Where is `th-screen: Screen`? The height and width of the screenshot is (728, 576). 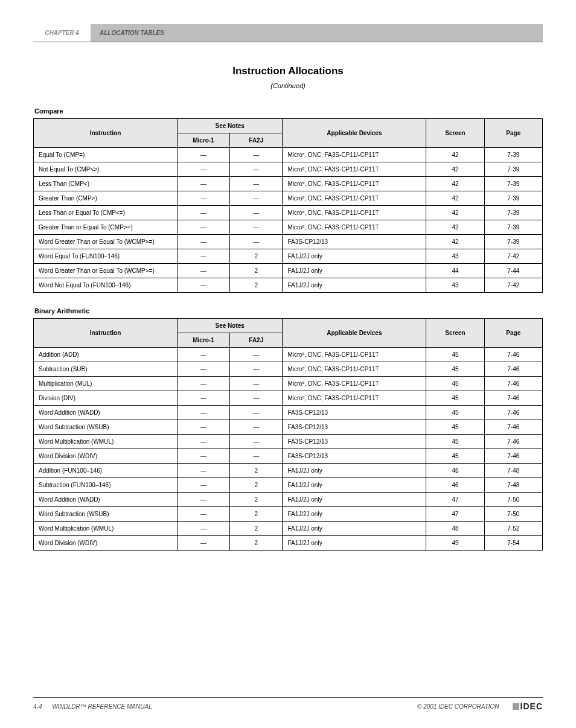
th-screen: Screen is located at coordinates (455, 133).